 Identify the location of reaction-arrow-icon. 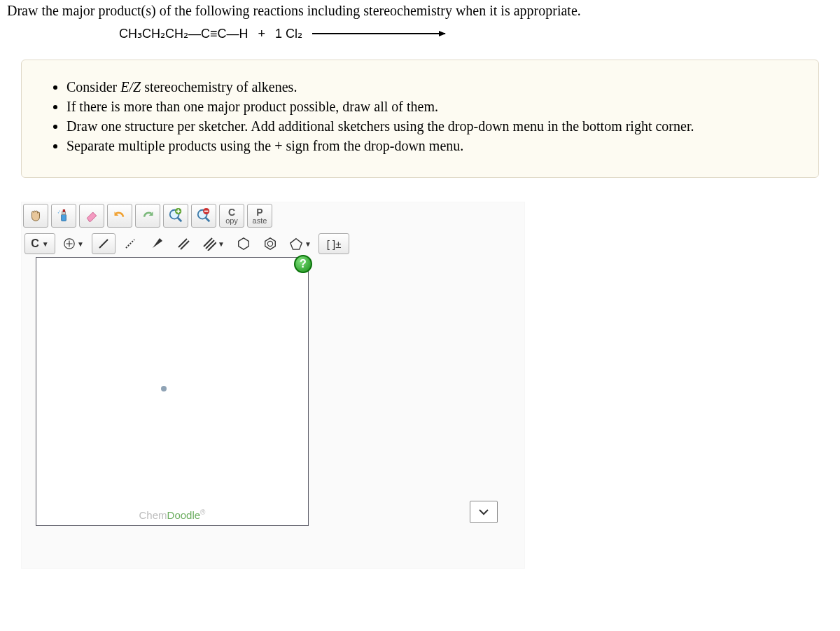
(379, 34).